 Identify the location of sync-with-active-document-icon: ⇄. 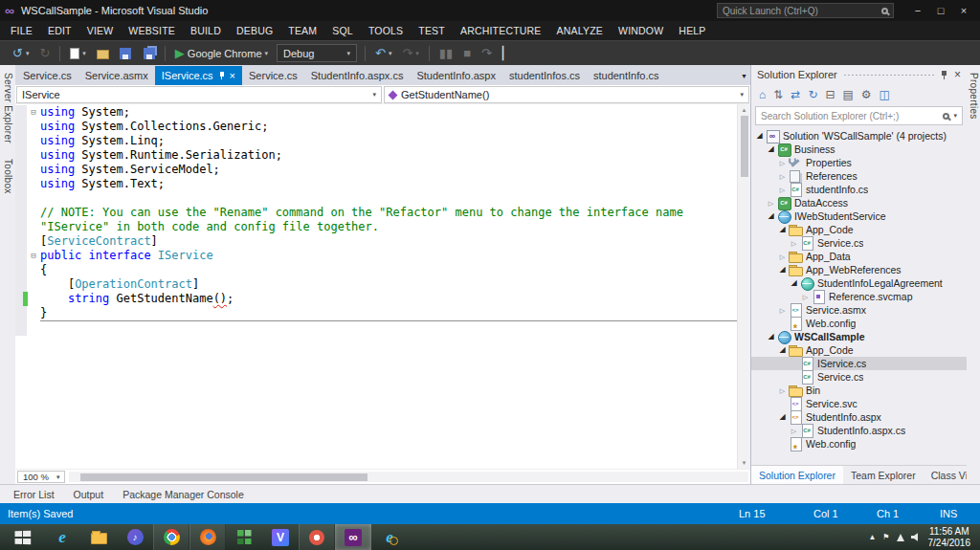
(795, 95).